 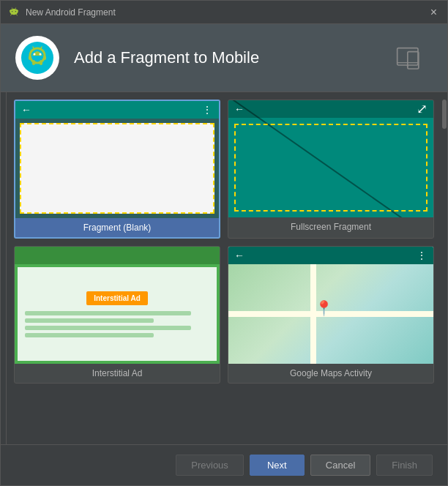 I want to click on interstitial-preview-area: Interstitial Ad, so click(x=117, y=305).